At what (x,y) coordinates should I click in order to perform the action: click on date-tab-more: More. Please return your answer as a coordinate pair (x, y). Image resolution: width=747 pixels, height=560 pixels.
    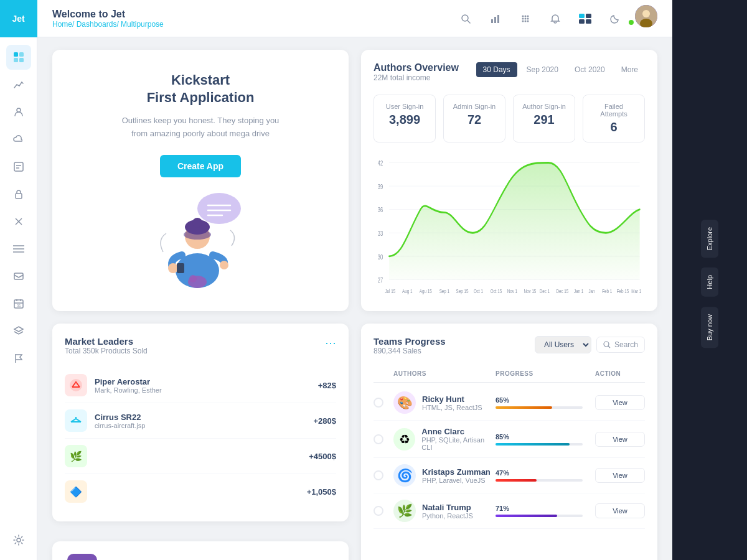
    Looking at the image, I should click on (630, 70).